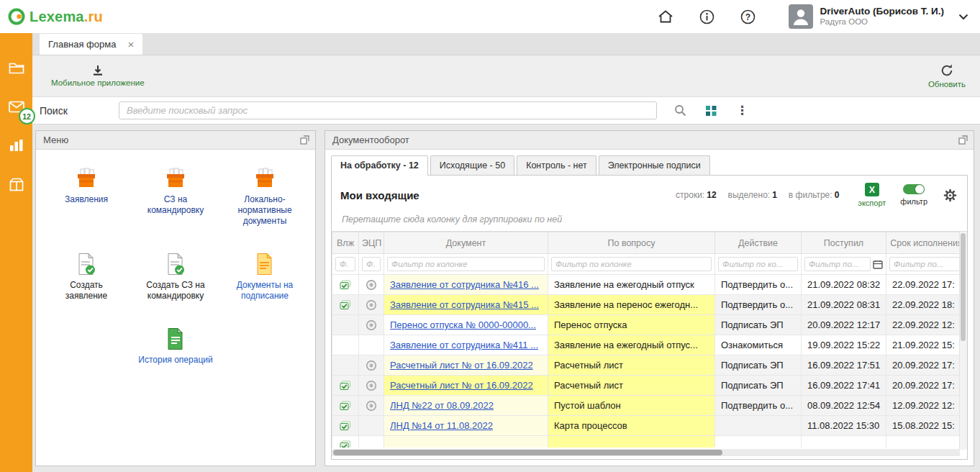 The width and height of the screenshot is (980, 472). I want to click on horizontal-scrollbar, so click(646, 453).